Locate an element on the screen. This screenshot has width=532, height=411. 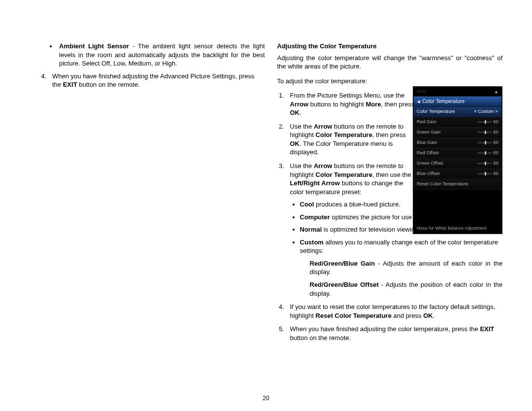
intro-text: Adjusting the color temperature will cha… is located at coordinates (390, 62).